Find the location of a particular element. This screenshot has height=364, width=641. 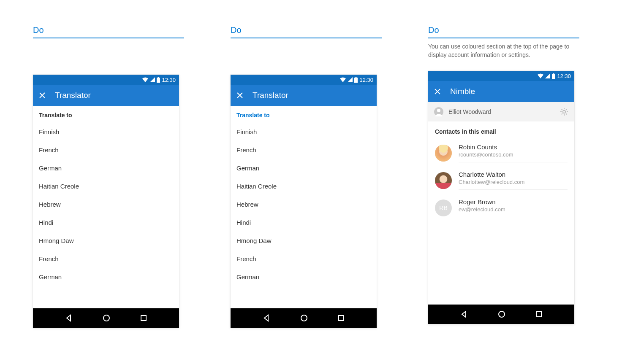

contact-item: RB Roger Brown ew@relecloud.com is located at coordinates (501, 208).